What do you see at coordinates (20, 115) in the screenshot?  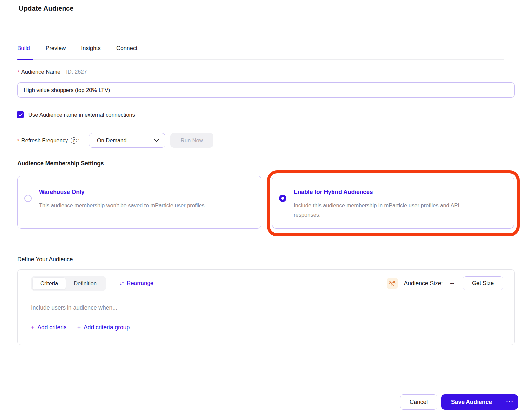 I see `external-name-checkbox` at bounding box center [20, 115].